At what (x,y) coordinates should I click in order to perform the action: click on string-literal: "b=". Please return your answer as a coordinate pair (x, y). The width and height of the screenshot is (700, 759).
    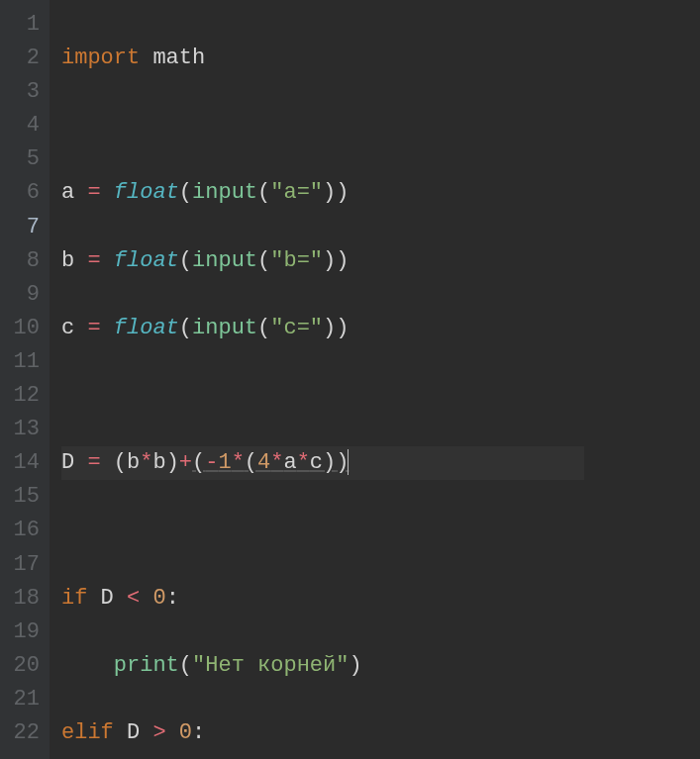
    Looking at the image, I should click on (297, 261).